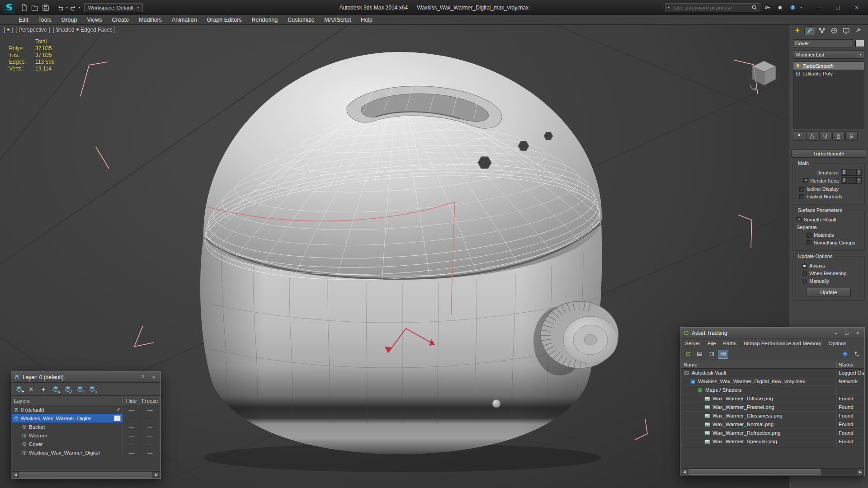 This screenshot has width=868, height=488. Describe the element at coordinates (337, 20) in the screenshot. I see `menu-maxscript: MAXScript` at that location.